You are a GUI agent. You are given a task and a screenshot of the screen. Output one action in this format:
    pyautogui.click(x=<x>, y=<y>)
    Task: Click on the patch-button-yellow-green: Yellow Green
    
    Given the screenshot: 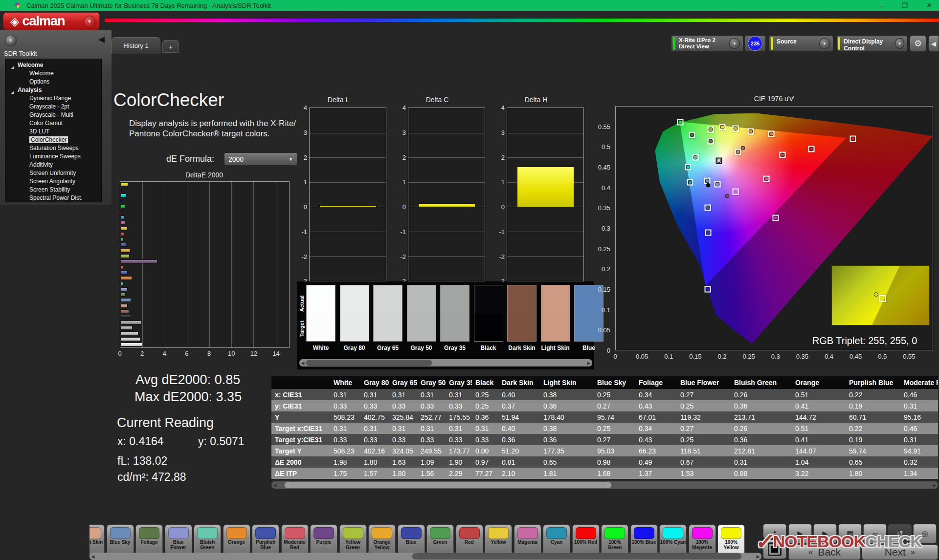 What is the action you would take?
    pyautogui.click(x=353, y=540)
    